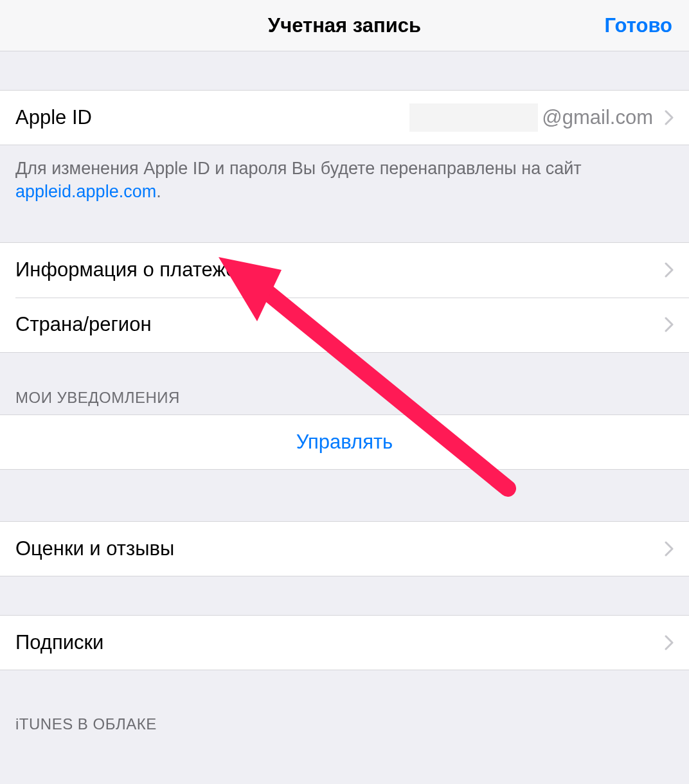  I want to click on subscriptions-label: Подписки, so click(59, 643).